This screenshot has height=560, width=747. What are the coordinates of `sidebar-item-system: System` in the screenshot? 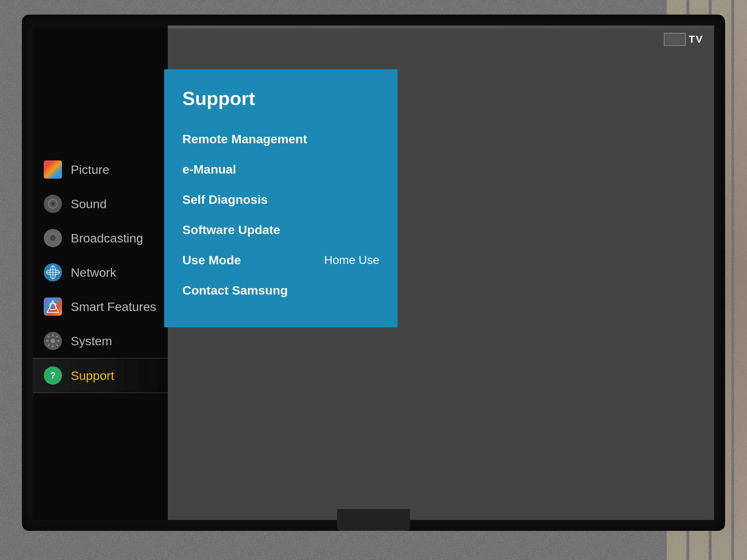 It's located at (100, 341).